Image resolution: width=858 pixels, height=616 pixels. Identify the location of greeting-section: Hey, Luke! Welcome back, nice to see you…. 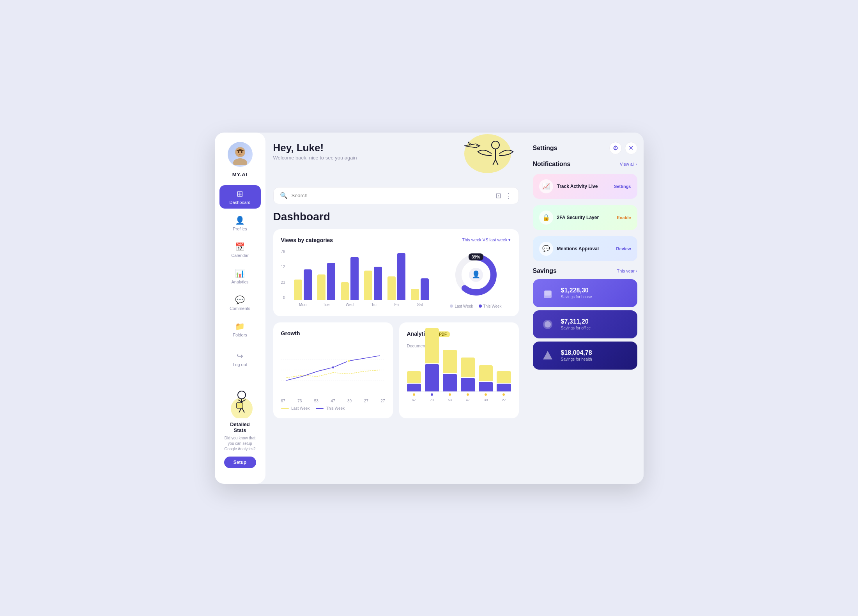
(315, 151).